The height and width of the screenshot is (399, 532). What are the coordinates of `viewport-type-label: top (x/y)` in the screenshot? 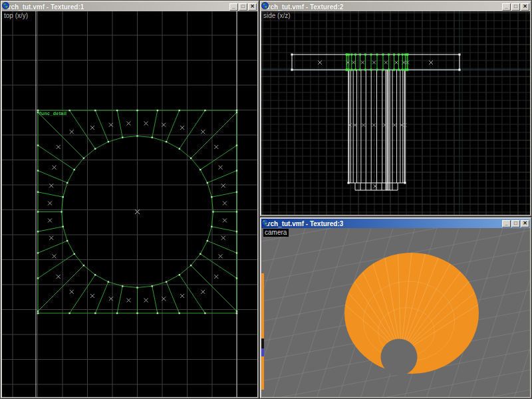 It's located at (16, 16).